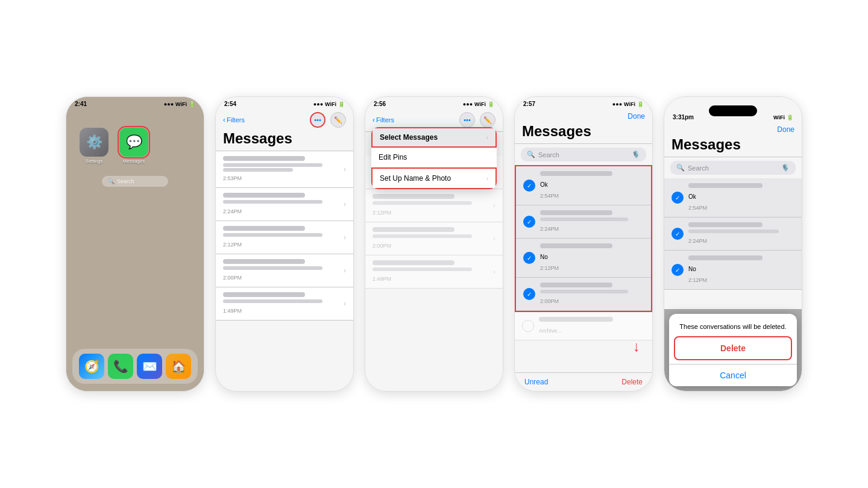  I want to click on settings-app: ⚙️ Settings, so click(94, 146).